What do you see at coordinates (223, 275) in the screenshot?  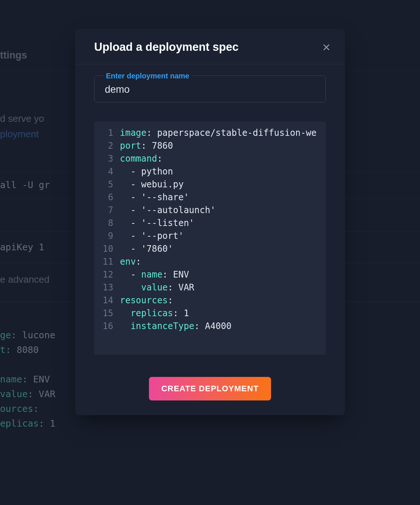 I see `code-content: - name: ENV` at bounding box center [223, 275].